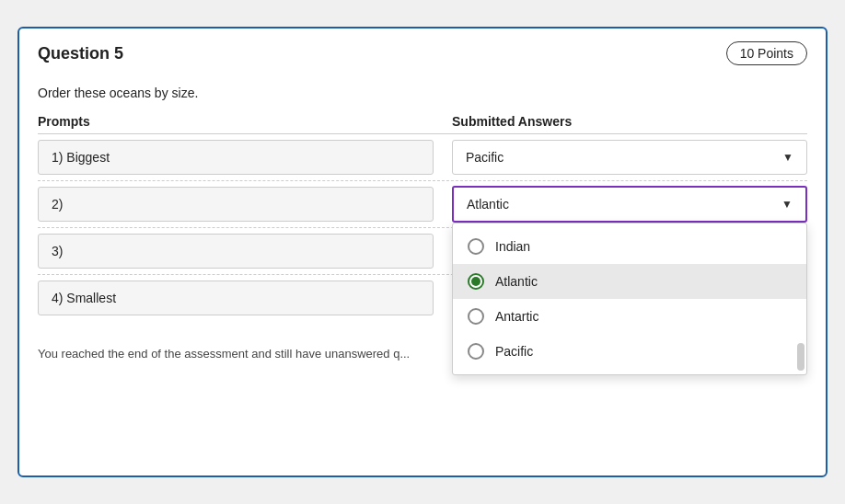 The height and width of the screenshot is (504, 845). I want to click on radio-antartic, so click(476, 316).